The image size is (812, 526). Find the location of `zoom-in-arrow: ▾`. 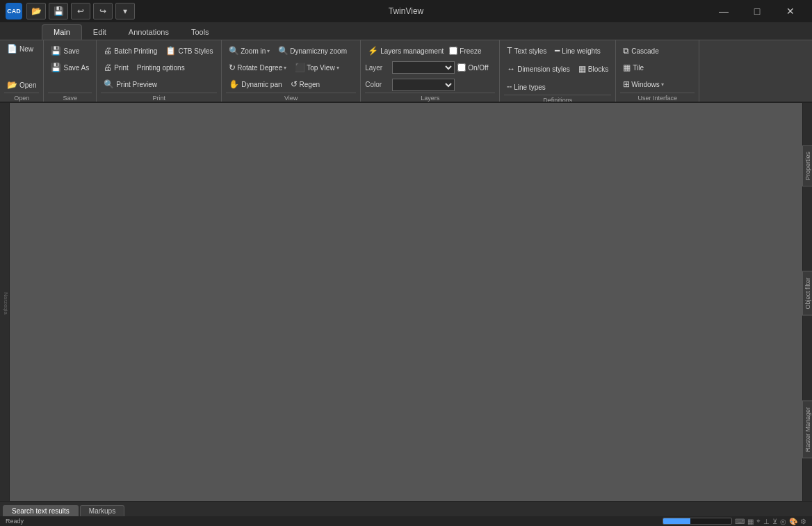

zoom-in-arrow: ▾ is located at coordinates (268, 51).